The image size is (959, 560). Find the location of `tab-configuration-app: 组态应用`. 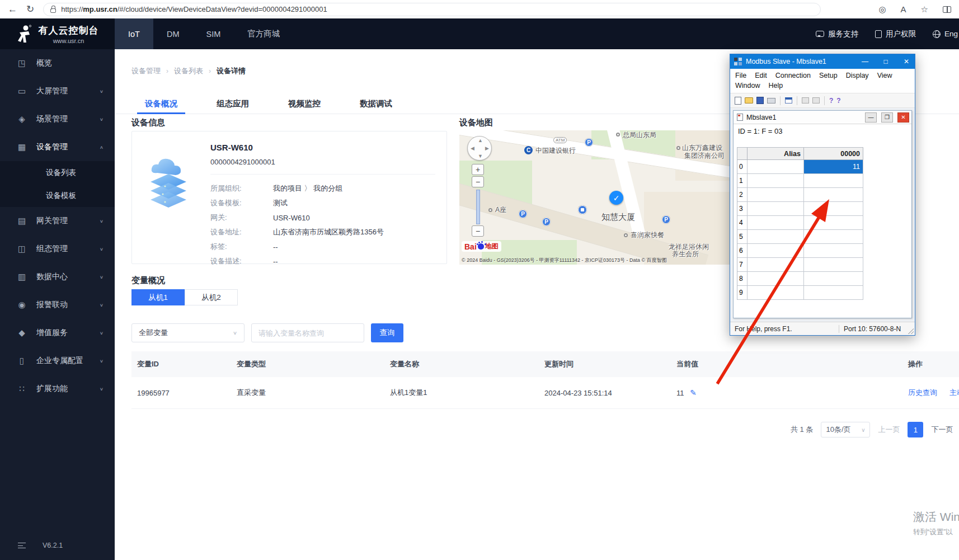

tab-configuration-app: 组态应用 is located at coordinates (233, 104).